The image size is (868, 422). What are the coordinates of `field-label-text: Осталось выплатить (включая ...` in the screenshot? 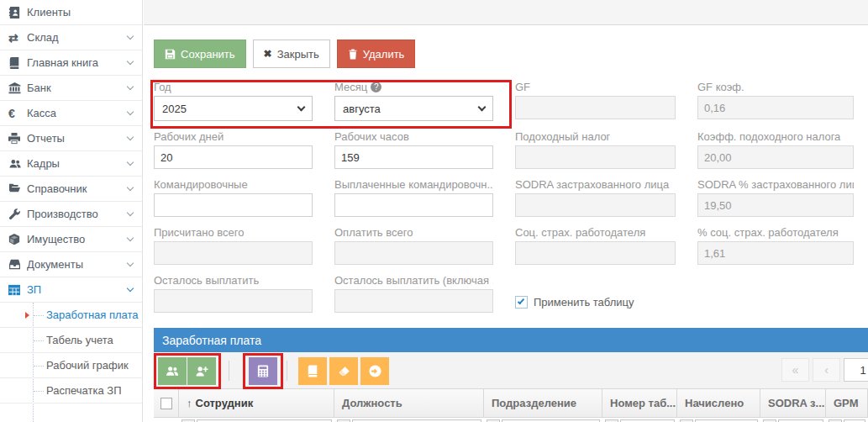 It's located at (413, 281).